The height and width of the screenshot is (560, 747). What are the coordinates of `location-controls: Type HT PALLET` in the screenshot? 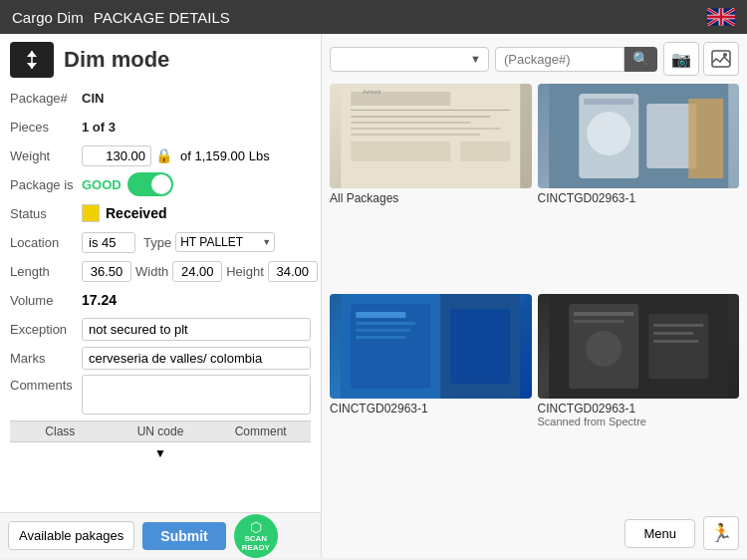 It's located at (178, 243).